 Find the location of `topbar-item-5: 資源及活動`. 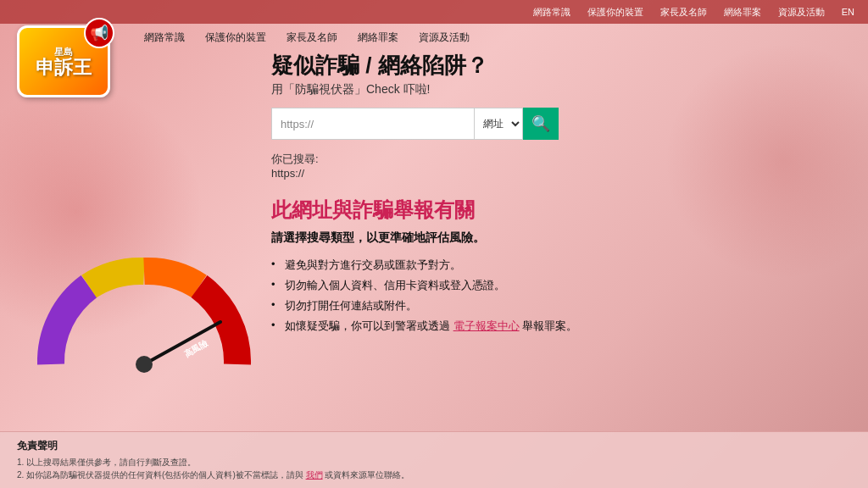

topbar-item-5: 資源及活動 is located at coordinates (802, 12).